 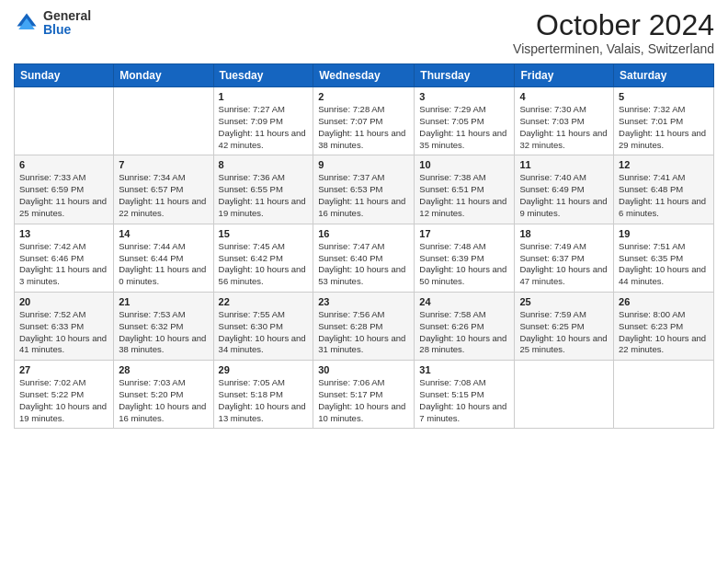 I want to click on day-number: 23, so click(x=364, y=302).